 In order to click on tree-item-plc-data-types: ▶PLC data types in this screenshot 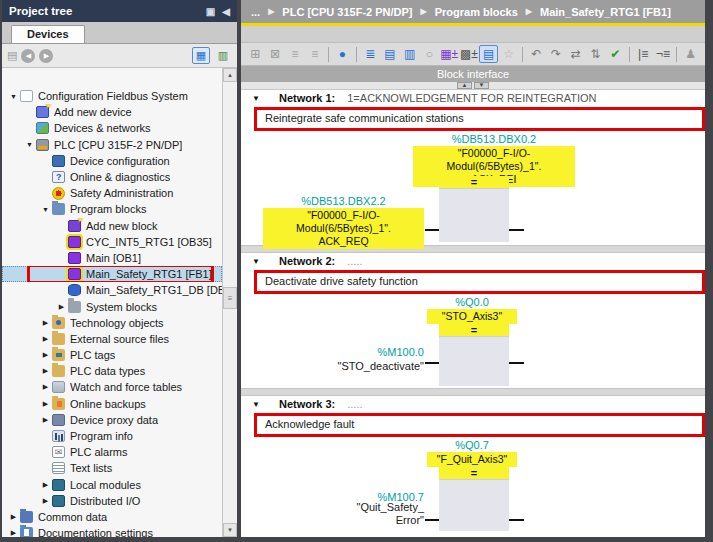, I will do `click(112, 371)`.